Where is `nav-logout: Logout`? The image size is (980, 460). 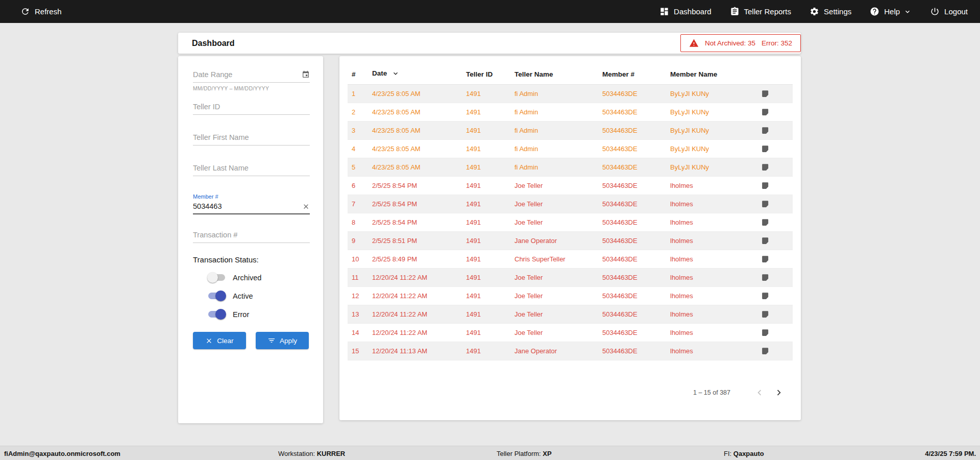
nav-logout: Logout is located at coordinates (949, 11).